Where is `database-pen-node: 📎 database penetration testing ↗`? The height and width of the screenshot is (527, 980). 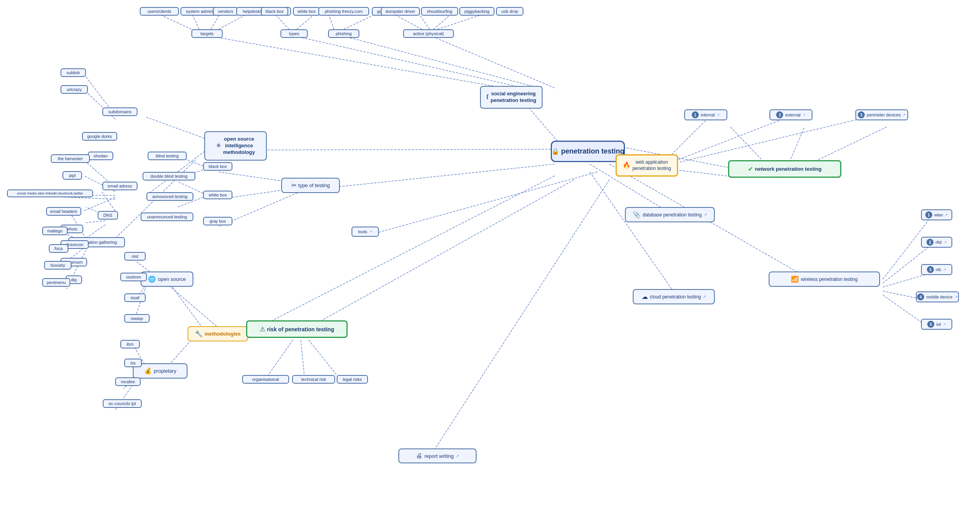 database-pen-node: 📎 database penetration testing ↗ is located at coordinates (670, 215).